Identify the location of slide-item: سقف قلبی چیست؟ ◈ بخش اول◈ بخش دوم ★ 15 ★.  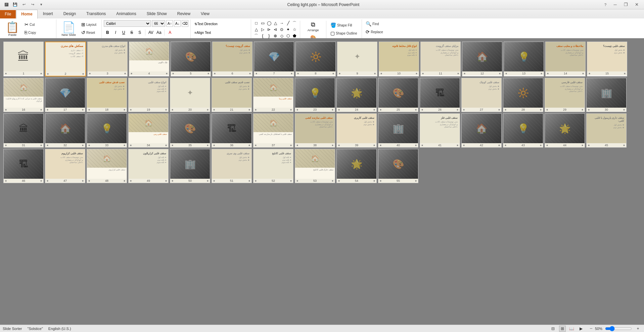
(607, 59).